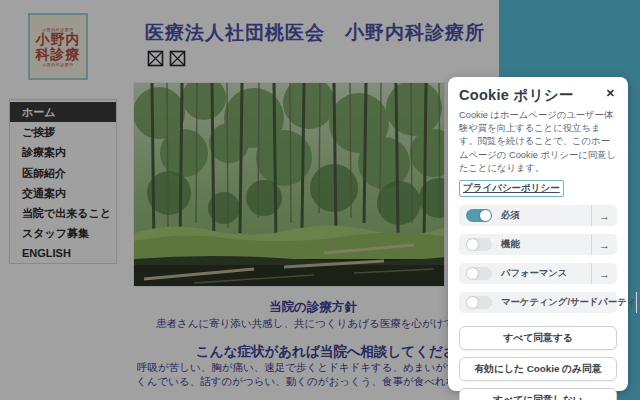 The width and height of the screenshot is (640, 400). What do you see at coordinates (538, 363) in the screenshot?
I see `cookie-dialog-buttons: すべて同意する 有効にした Cookie のみ同意 すべてに同意しない` at bounding box center [538, 363].